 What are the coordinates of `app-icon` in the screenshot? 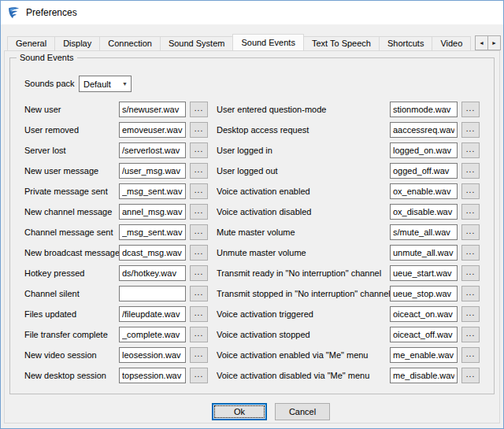 It's located at (14, 13).